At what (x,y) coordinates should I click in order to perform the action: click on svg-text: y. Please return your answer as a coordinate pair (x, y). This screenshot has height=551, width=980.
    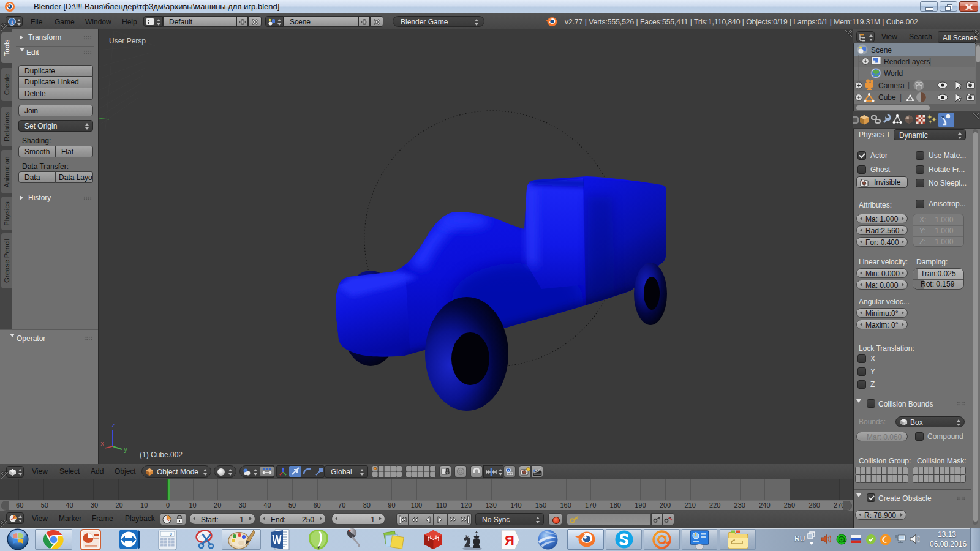
    Looking at the image, I should click on (126, 449).